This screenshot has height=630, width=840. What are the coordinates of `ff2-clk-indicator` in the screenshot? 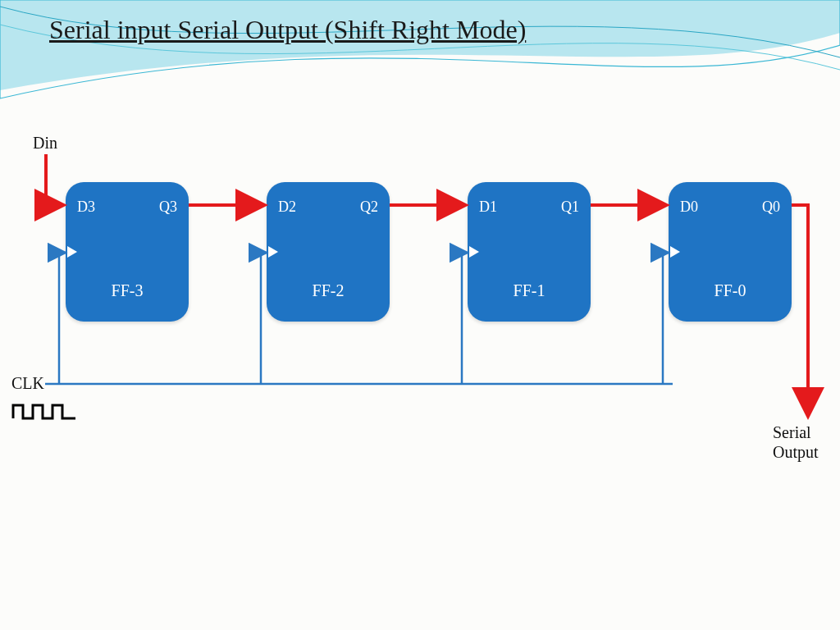 It's located at (273, 252).